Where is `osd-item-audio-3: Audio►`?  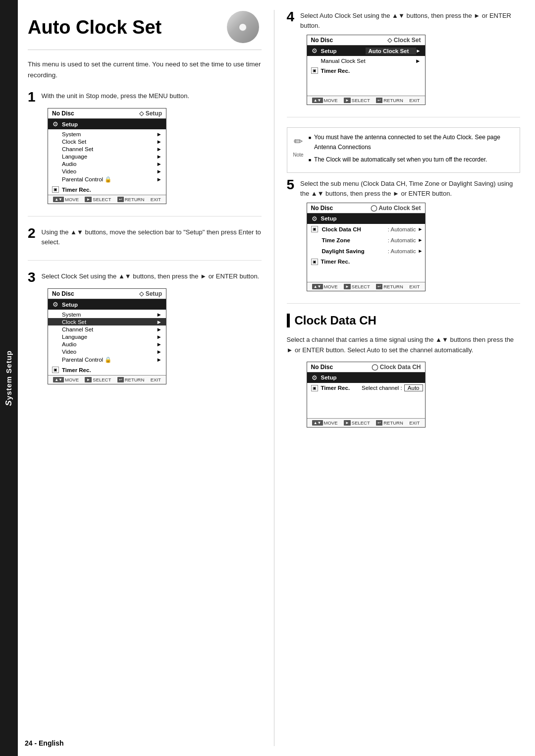
osd-item-audio-3: Audio► is located at coordinates (107, 344).